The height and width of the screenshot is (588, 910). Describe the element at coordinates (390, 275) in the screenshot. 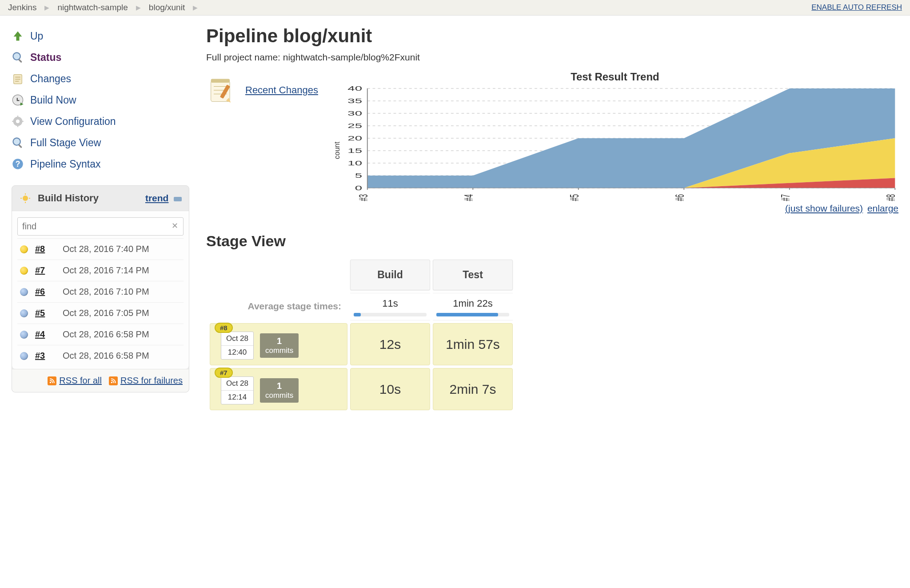

I see `stage-column-header: Build` at that location.